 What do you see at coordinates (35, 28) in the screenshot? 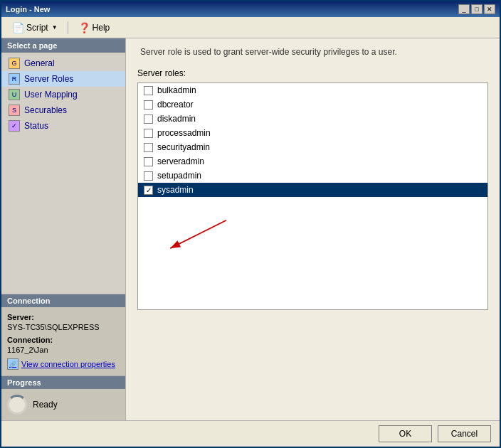
I see `script-button: 📄 Script ▼` at bounding box center [35, 28].